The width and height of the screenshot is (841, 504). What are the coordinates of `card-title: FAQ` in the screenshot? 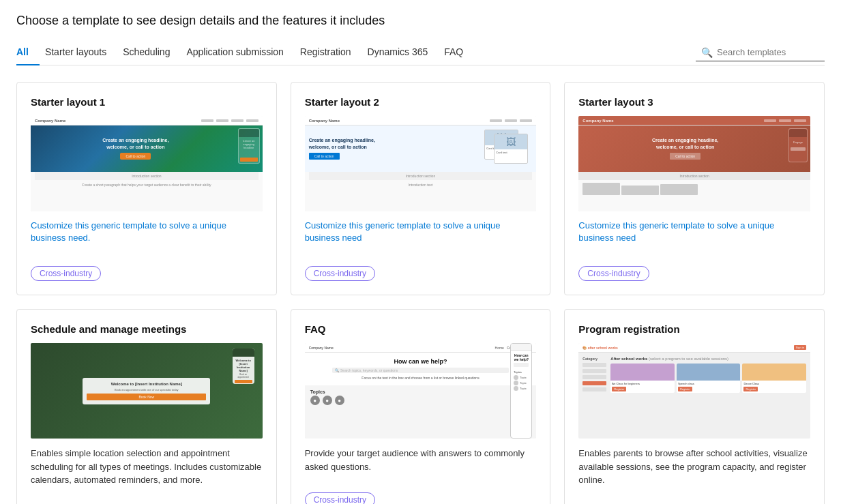 It's located at (421, 329).